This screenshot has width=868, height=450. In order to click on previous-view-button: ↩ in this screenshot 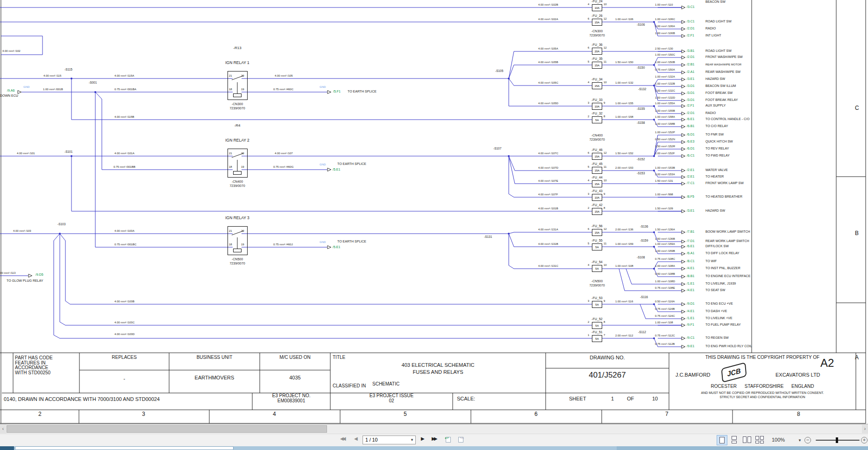, I will do `click(448, 440)`.